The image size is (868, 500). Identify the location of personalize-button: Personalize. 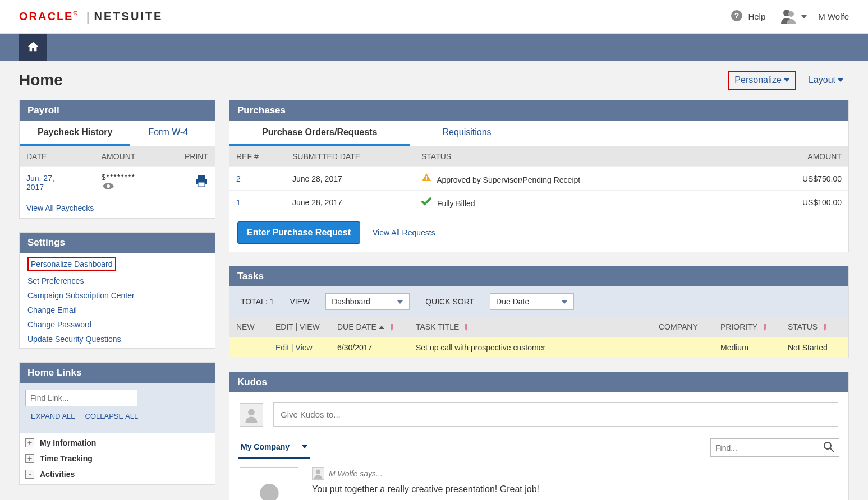
(762, 80).